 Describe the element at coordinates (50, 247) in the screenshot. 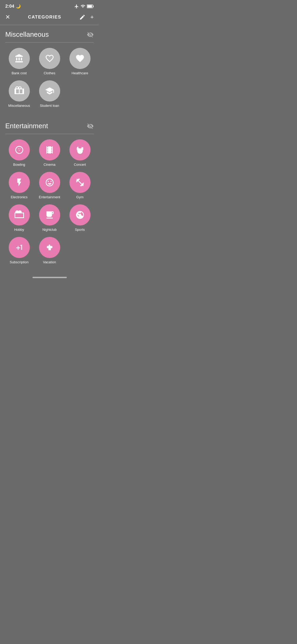

I see `vacation-icon-bg` at that location.